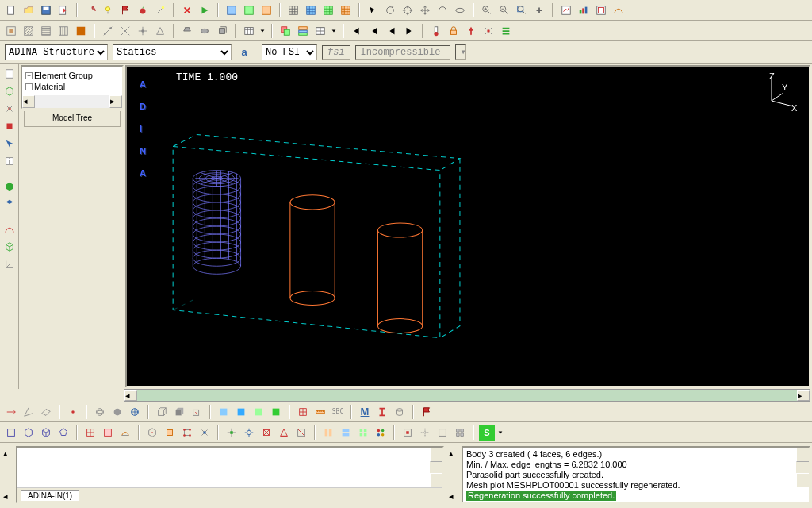 Image resolution: width=812 pixels, height=508 pixels. I want to click on ruler-icon, so click(320, 412).